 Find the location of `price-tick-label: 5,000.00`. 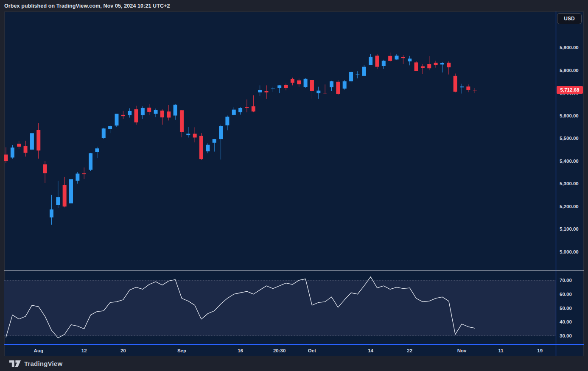

price-tick-label: 5,000.00 is located at coordinates (569, 252).